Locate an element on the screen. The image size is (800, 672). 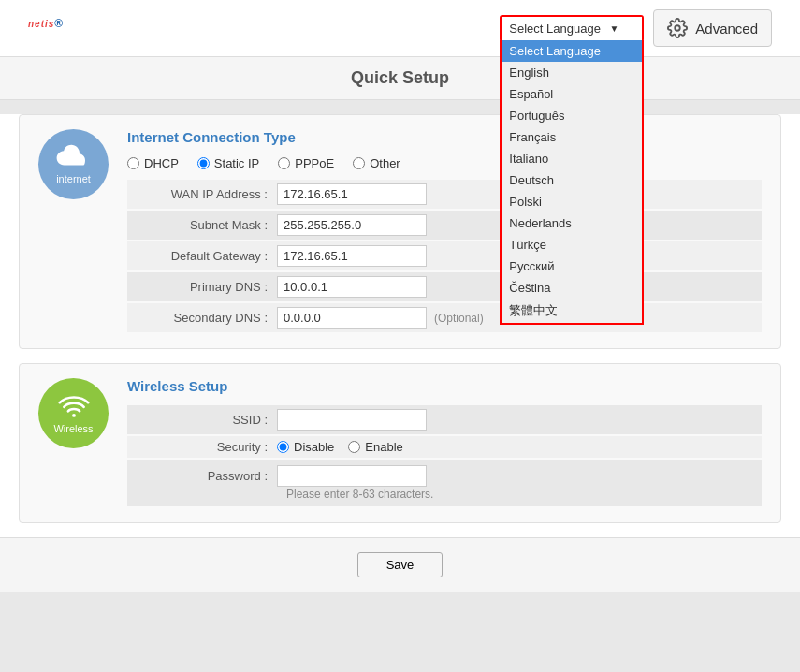
save-button-label: Save is located at coordinates (400, 565).